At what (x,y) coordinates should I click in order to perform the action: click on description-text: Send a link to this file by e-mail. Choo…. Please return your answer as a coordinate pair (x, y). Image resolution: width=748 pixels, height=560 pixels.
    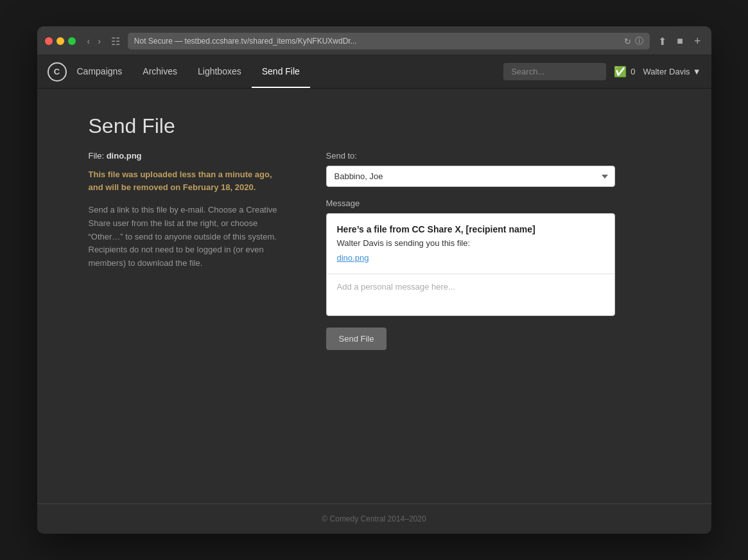
    Looking at the image, I should click on (185, 237).